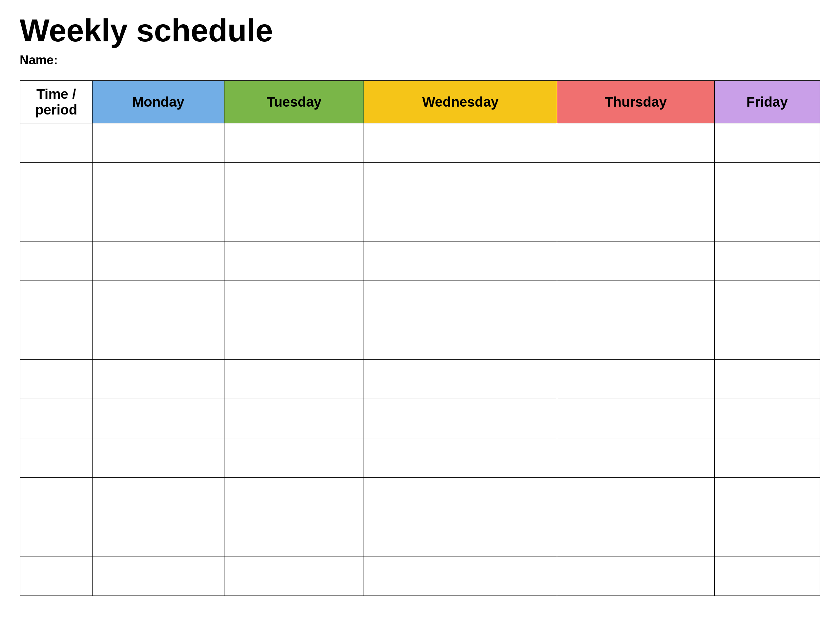 Image resolution: width=840 pixels, height=627 pixels. I want to click on header-row: Time / period Monday Tuesday Wednesday T…, so click(420, 102).